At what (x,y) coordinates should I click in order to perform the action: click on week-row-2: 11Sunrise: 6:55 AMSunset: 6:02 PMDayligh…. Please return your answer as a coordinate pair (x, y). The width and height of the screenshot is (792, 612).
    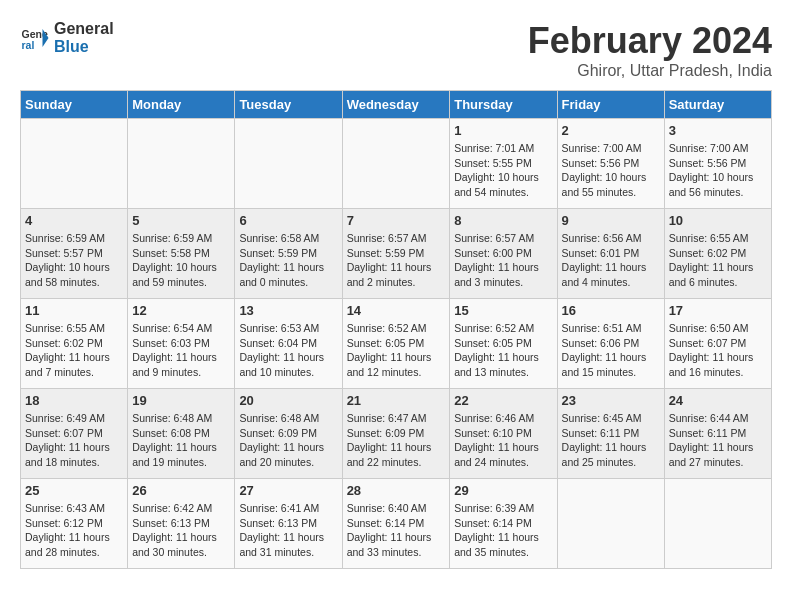
    Looking at the image, I should click on (396, 344).